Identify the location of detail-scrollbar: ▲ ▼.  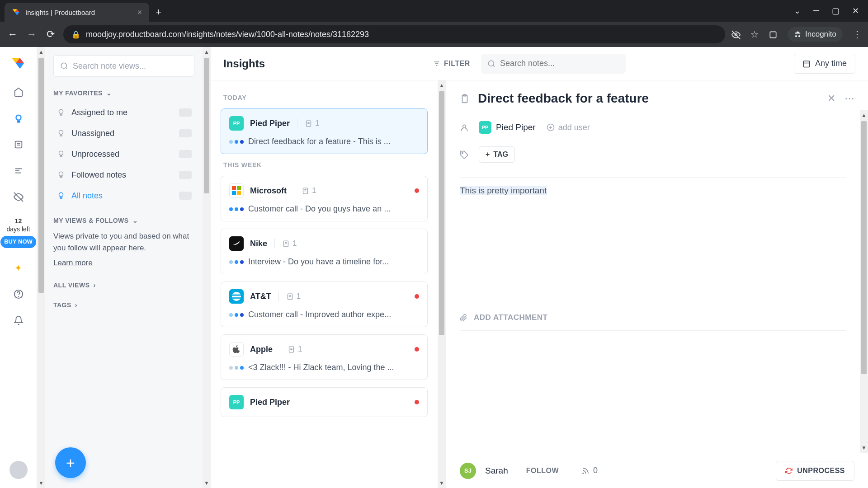
(864, 282).